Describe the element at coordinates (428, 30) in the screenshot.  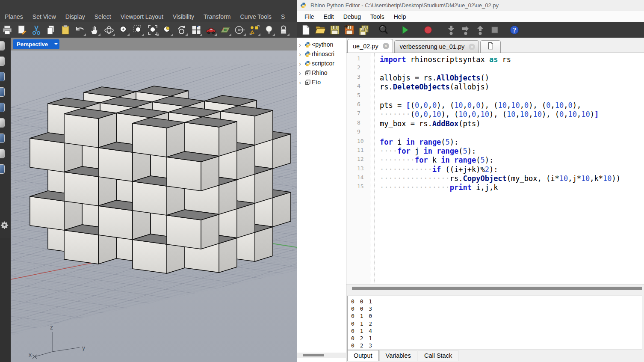
I see `break-icon` at that location.